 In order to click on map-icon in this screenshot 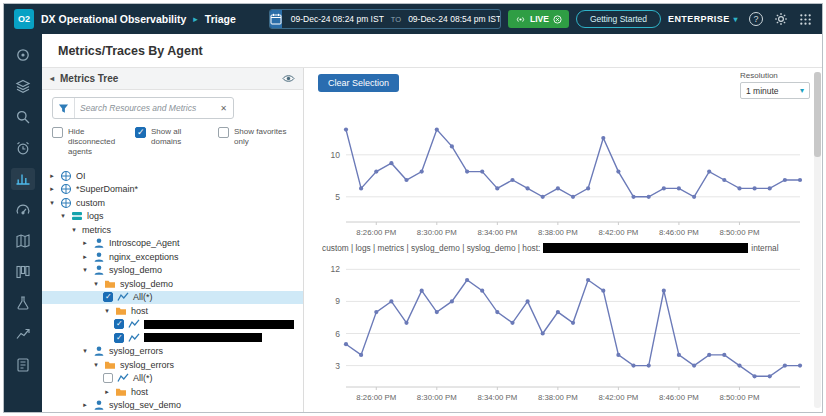, I will do `click(23, 241)`.